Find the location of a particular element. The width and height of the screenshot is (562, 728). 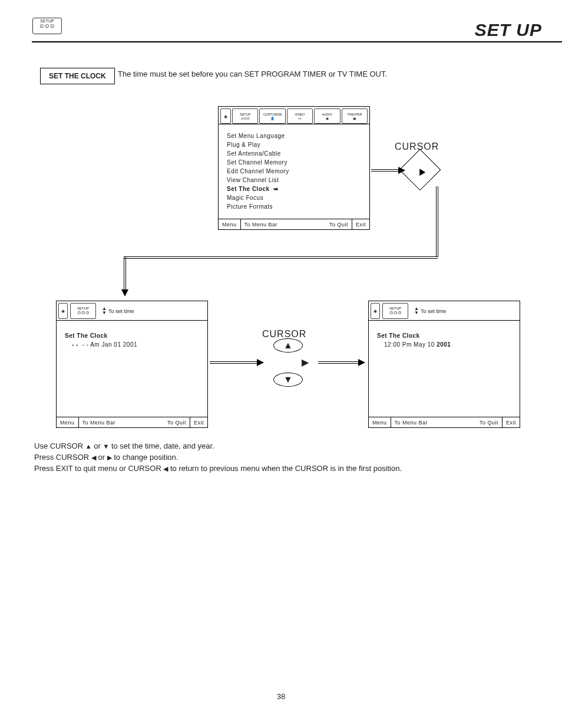

page-number: 38 is located at coordinates (281, 697).